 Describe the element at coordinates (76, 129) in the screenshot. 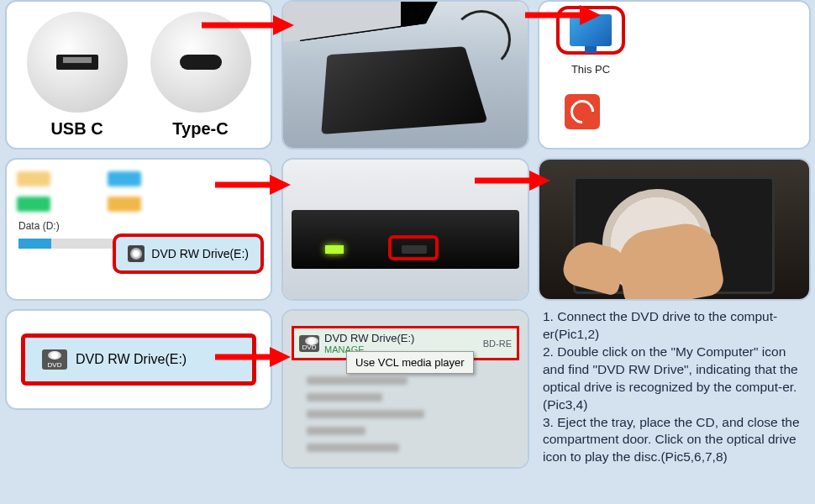

I see `usb-a-label: USB C` at that location.